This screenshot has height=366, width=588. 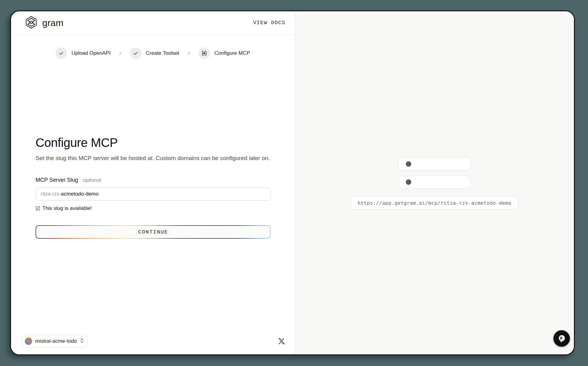 What do you see at coordinates (53, 23) in the screenshot?
I see `brand-wordmark: gram` at bounding box center [53, 23].